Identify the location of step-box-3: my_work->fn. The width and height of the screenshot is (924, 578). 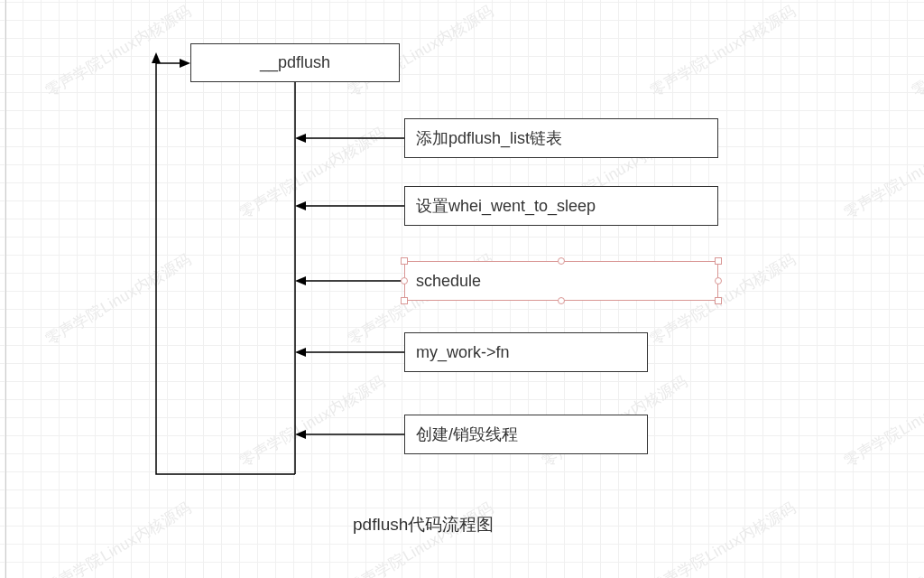
(526, 352).